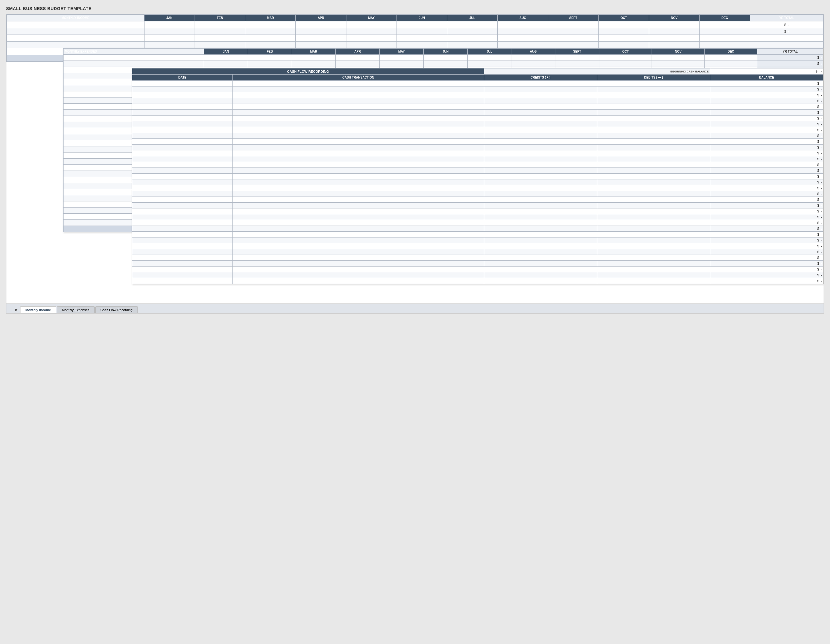  I want to click on tab-cash-flow-recording: Cash Flow Recording, so click(117, 310).